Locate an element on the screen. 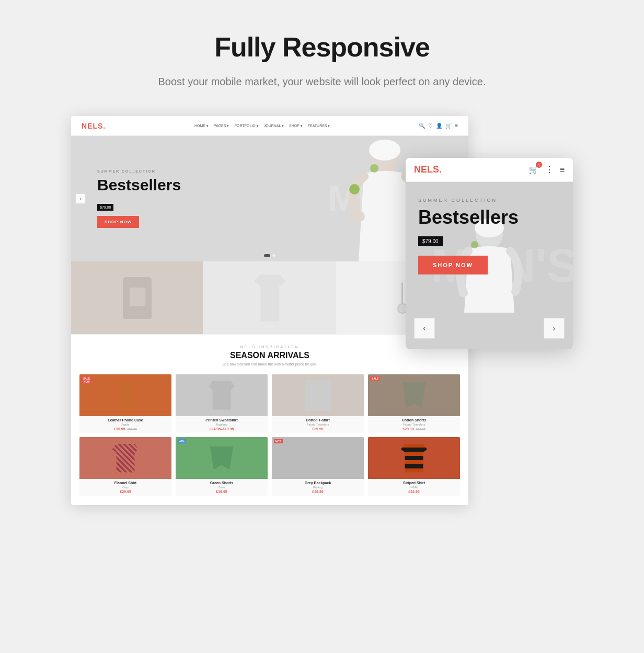 The image size is (644, 653). product-card-2: Printed Sweatshirt Topshop £24.95–£19.95 is located at coordinates (222, 404).